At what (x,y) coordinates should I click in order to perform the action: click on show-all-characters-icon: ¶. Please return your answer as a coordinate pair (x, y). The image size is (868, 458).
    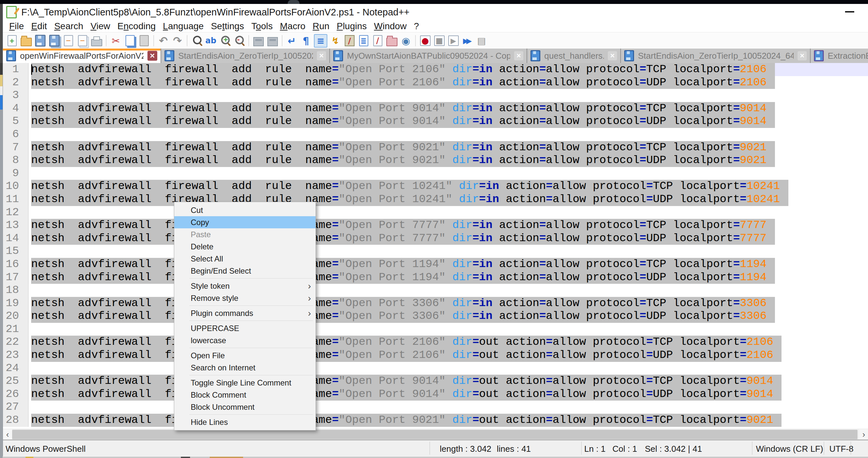
    Looking at the image, I should click on (306, 41).